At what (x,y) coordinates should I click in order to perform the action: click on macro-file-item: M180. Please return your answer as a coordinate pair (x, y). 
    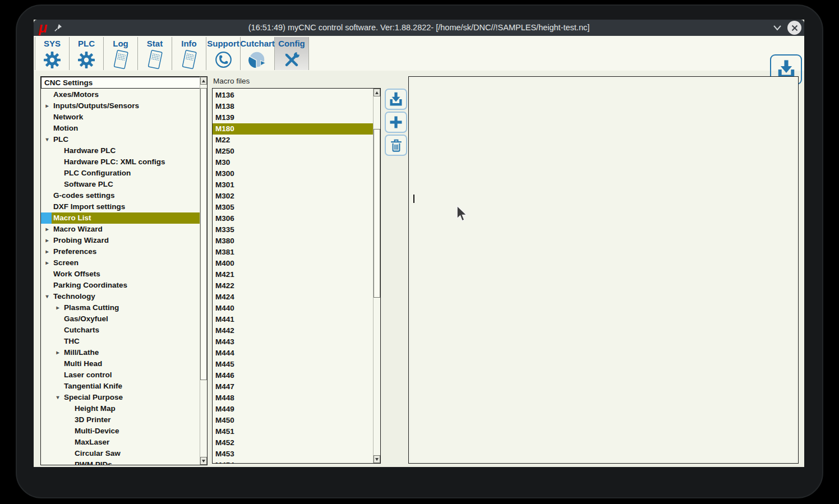
    Looking at the image, I should click on (293, 129).